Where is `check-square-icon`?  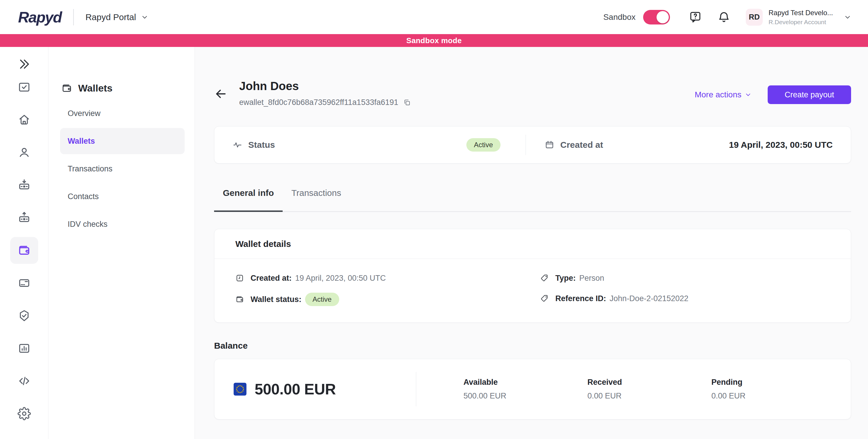
check-square-icon is located at coordinates (24, 87).